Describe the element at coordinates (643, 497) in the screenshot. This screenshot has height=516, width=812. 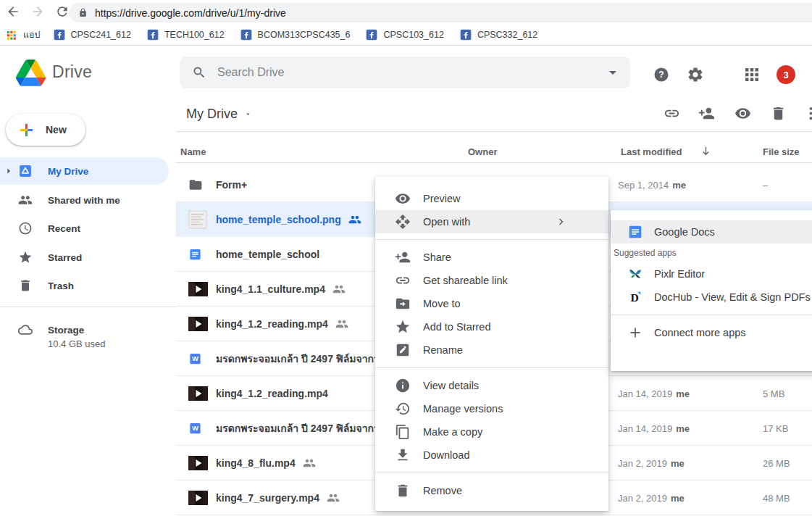
I see `modified-date: Jan 2, 2019` at that location.